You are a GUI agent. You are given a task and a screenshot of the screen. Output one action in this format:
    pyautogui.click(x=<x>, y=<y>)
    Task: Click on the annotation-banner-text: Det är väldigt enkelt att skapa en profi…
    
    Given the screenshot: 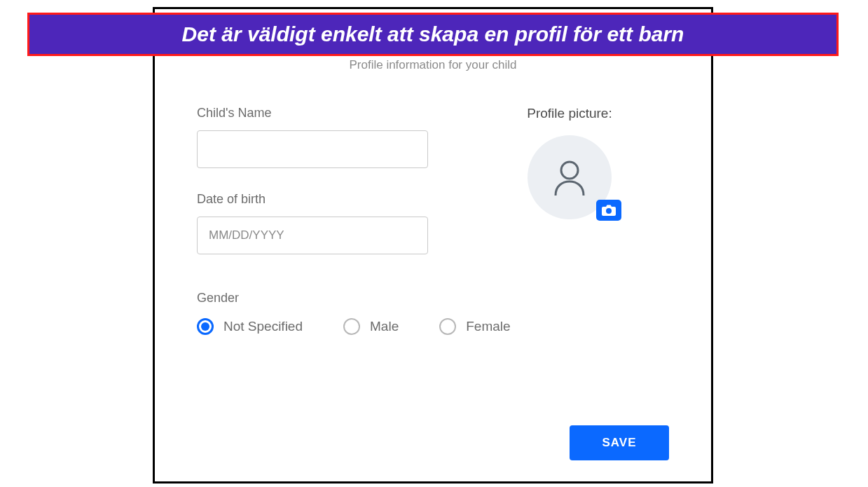 What is the action you would take?
    pyautogui.click(x=433, y=34)
    